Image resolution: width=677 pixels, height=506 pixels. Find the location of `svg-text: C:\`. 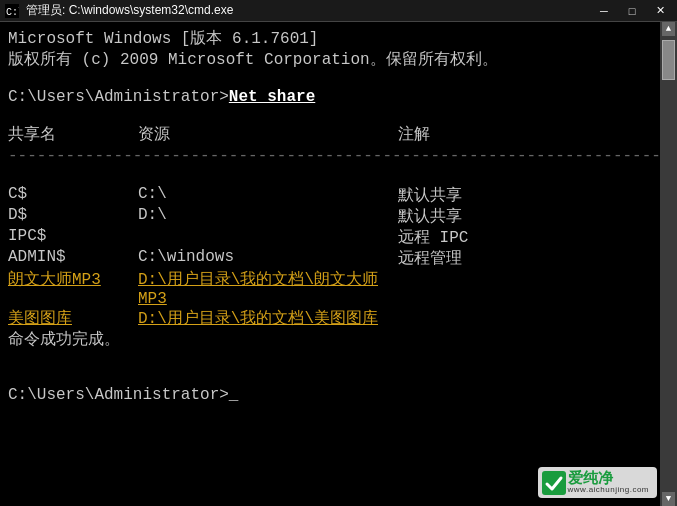

svg-text: C:\ is located at coordinates (12, 12).